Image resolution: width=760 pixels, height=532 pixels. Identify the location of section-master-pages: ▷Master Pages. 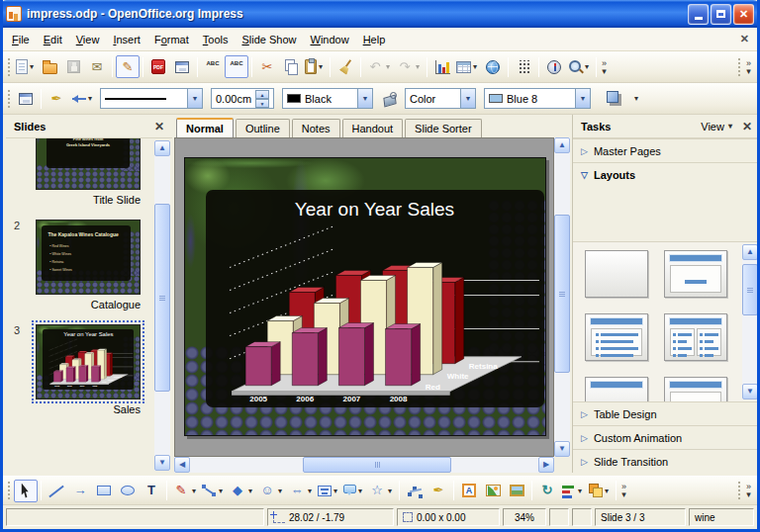
(667, 150).